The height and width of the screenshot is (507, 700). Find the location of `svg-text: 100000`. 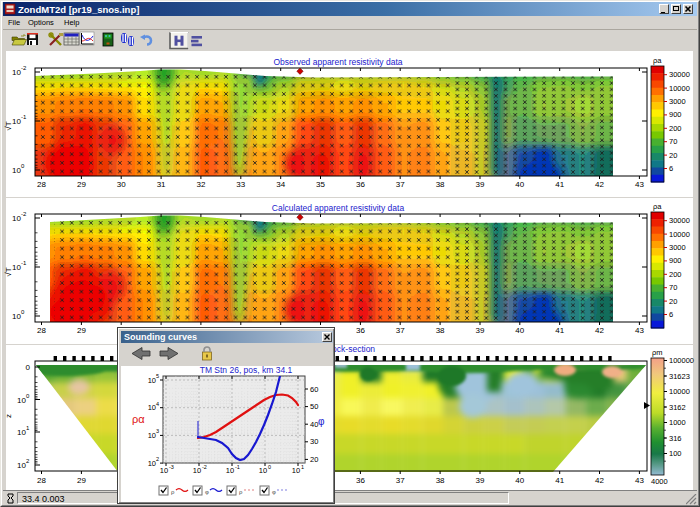

svg-text: 100000 is located at coordinates (682, 360).